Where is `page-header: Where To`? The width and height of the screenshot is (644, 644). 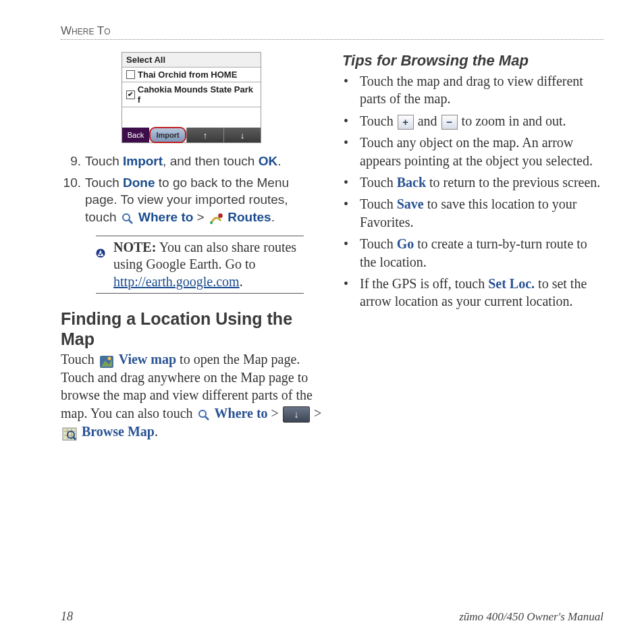
page-header: Where To is located at coordinates (332, 32).